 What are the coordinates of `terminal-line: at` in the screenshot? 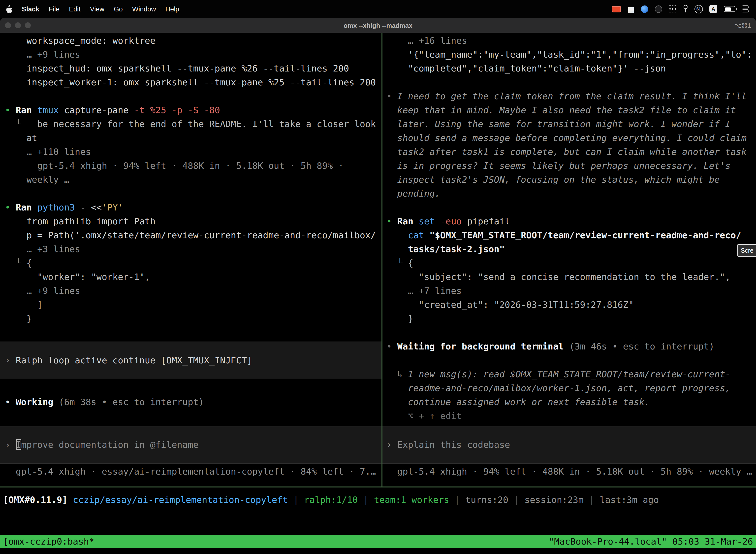 It's located at (193, 138).